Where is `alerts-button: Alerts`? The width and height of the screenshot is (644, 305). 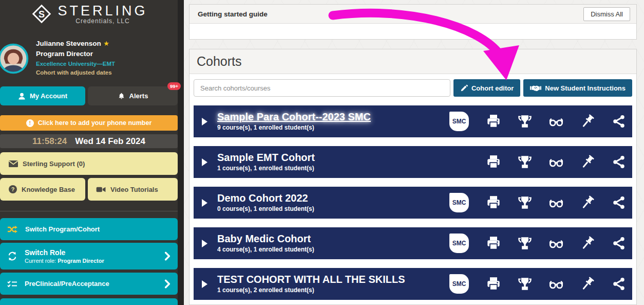 alerts-button: Alerts is located at coordinates (132, 96).